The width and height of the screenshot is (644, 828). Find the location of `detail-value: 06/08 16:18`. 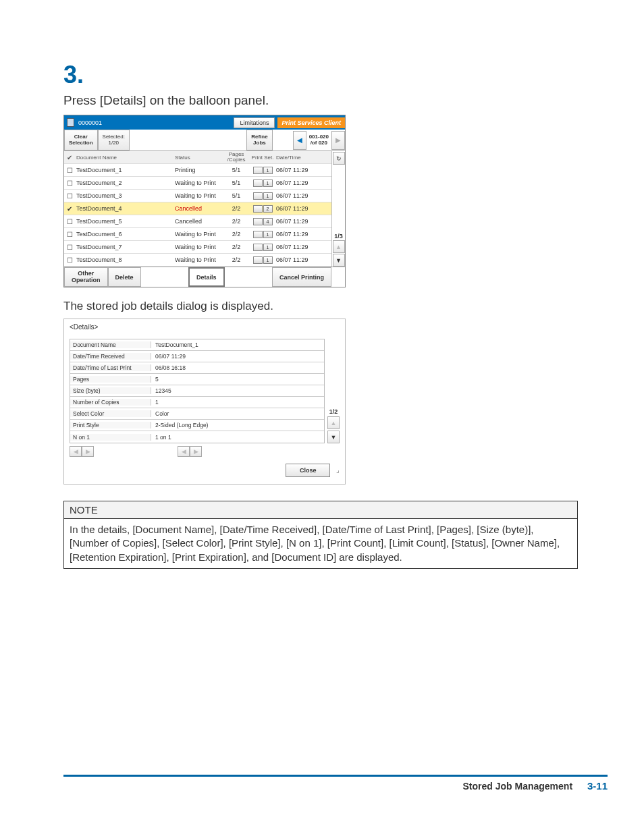

detail-value: 06/08 16:18 is located at coordinates (169, 368).